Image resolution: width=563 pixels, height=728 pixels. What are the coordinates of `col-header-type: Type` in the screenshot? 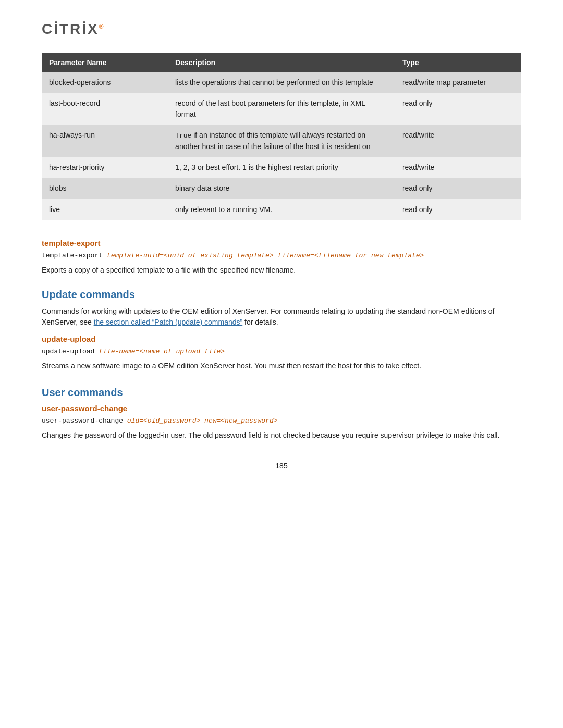 It's located at (458, 63).